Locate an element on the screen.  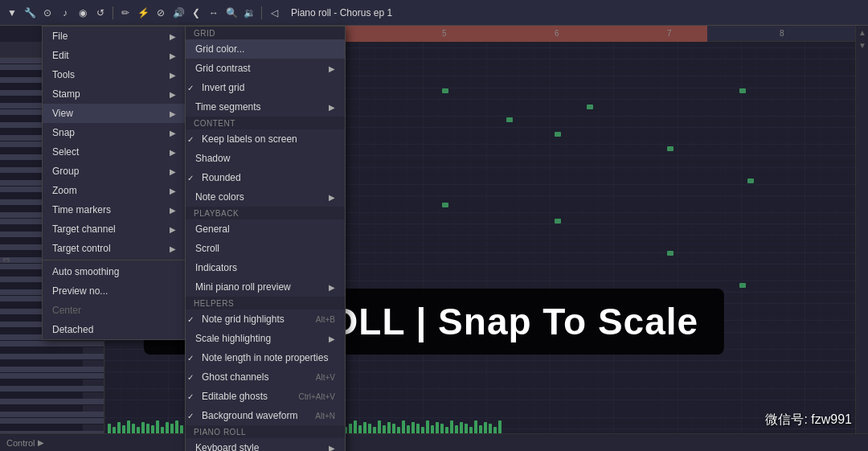
view-grid-contrast: Grid contrast ▶ is located at coordinates (265, 68).